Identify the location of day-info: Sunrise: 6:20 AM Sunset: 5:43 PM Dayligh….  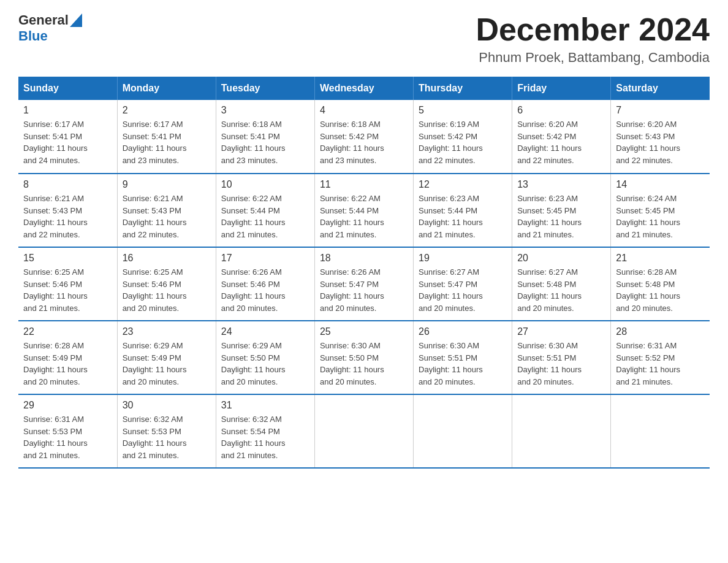
(661, 142).